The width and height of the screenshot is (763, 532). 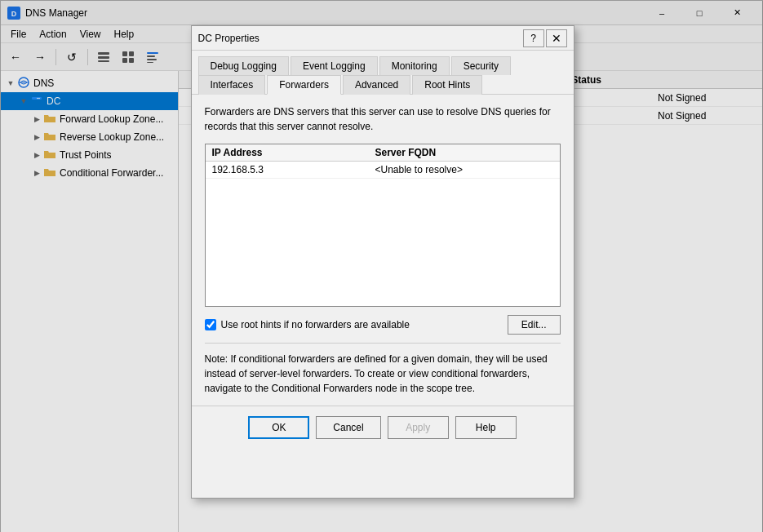 I want to click on tabs-row-1: Debug Logging Event Logging Monitoring S…, so click(x=383, y=62).